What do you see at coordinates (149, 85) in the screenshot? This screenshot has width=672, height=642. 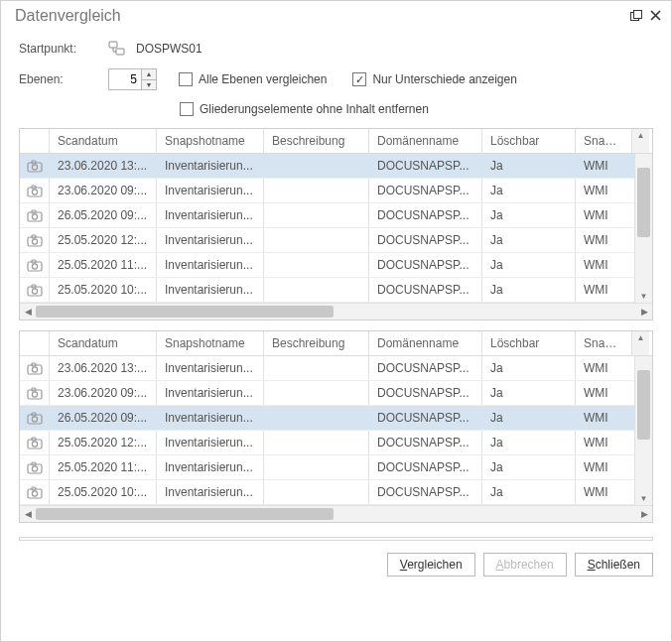 I see `stepper-down-icon: ▼` at bounding box center [149, 85].